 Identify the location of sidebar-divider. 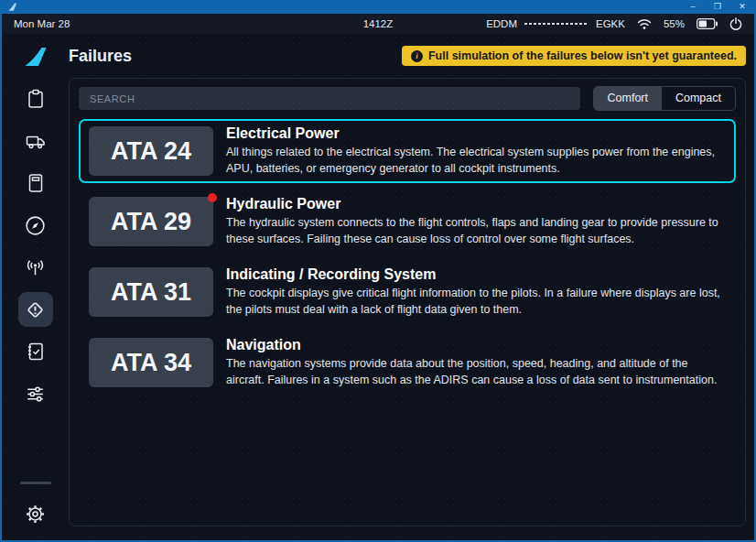
(36, 483).